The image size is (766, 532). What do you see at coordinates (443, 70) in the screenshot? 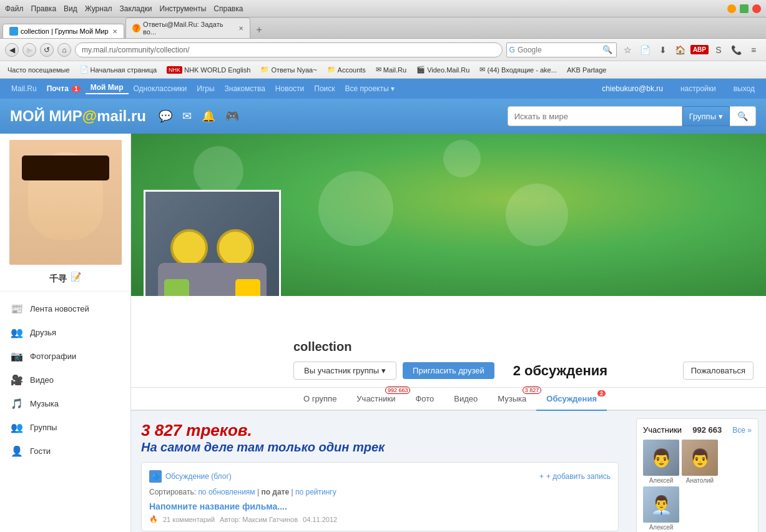
I see `bookmark-video: 🎬 Video.Mail.Ru` at bounding box center [443, 70].